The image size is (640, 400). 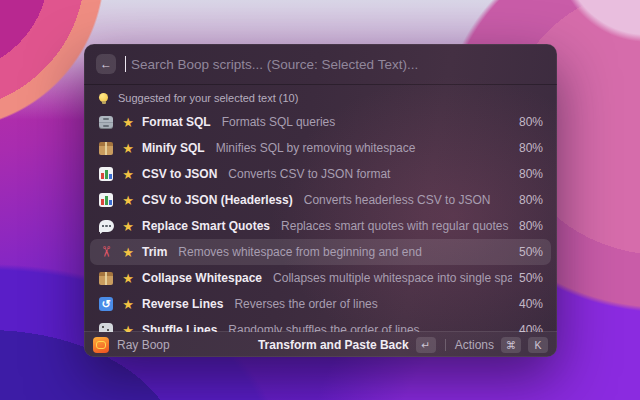 I want to click on item-description: Collapses multiple whitespace into singl…, so click(x=392, y=278).